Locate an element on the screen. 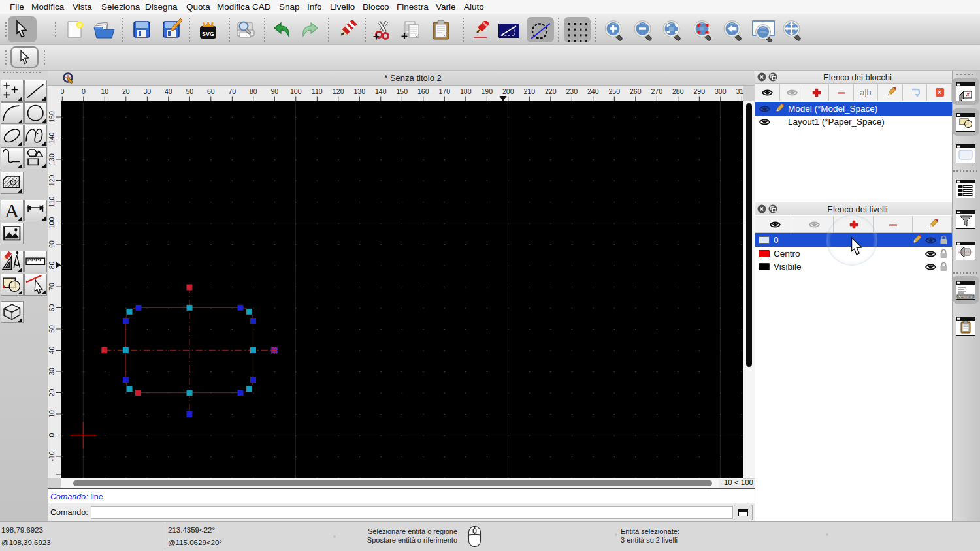 Image resolution: width=980 pixels, height=551 pixels. svg-text: 290 is located at coordinates (700, 91).